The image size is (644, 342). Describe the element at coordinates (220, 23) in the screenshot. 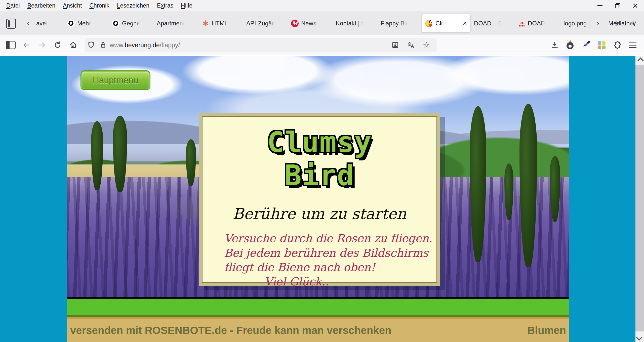

I see `tab-label: HTML` at that location.